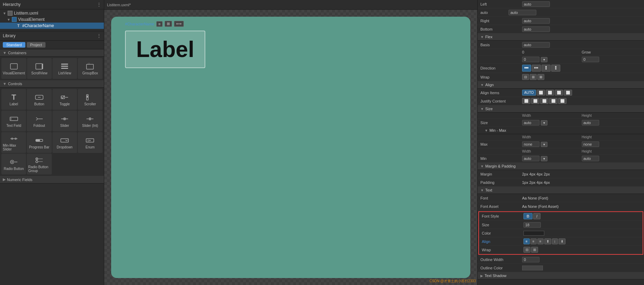  I want to click on tree-item-visual-element: ▼ VisualElement, so click(52, 19).